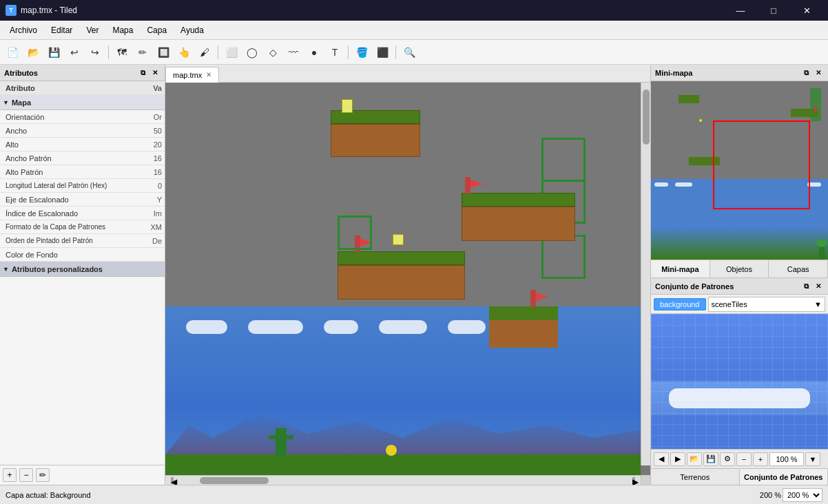 This screenshot has width=828, height=504. What do you see at coordinates (803, 495) in the screenshot?
I see `zoom-select: 200 % 100 % 50 %` at bounding box center [803, 495].